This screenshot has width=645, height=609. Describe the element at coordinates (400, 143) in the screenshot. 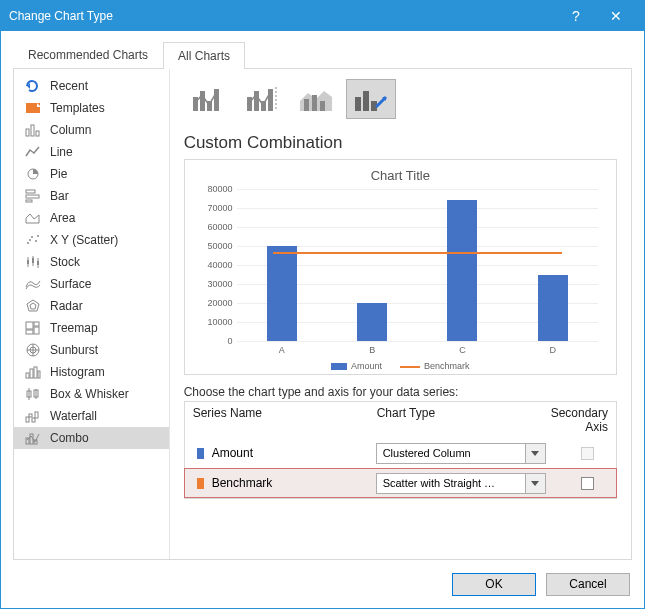

I see `section-title: Custom Combination` at that location.